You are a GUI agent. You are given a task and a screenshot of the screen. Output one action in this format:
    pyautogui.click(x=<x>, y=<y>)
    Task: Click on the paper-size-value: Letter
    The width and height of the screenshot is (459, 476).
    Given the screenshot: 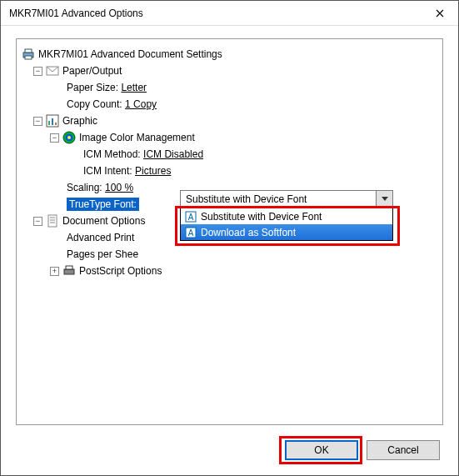 What is the action you would take?
    pyautogui.click(x=133, y=88)
    